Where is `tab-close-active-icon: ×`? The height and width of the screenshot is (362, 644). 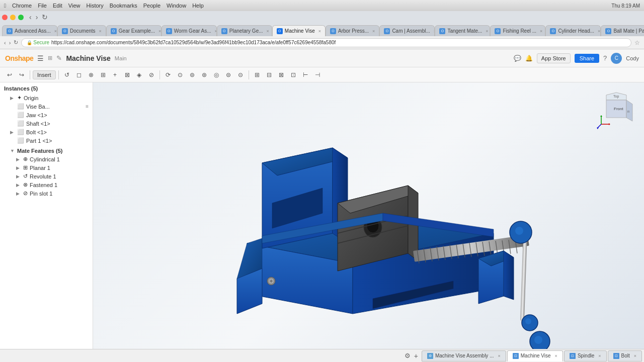 tab-close-active-icon: × is located at coordinates (320, 31).